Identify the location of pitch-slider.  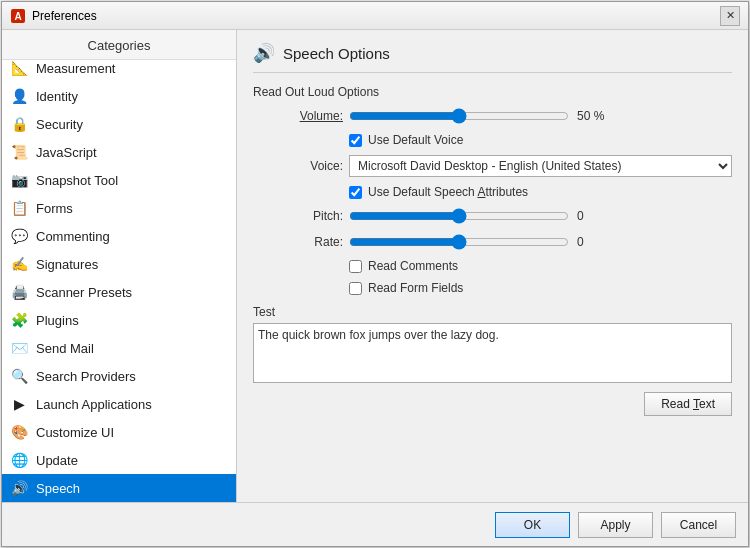
(459, 216).